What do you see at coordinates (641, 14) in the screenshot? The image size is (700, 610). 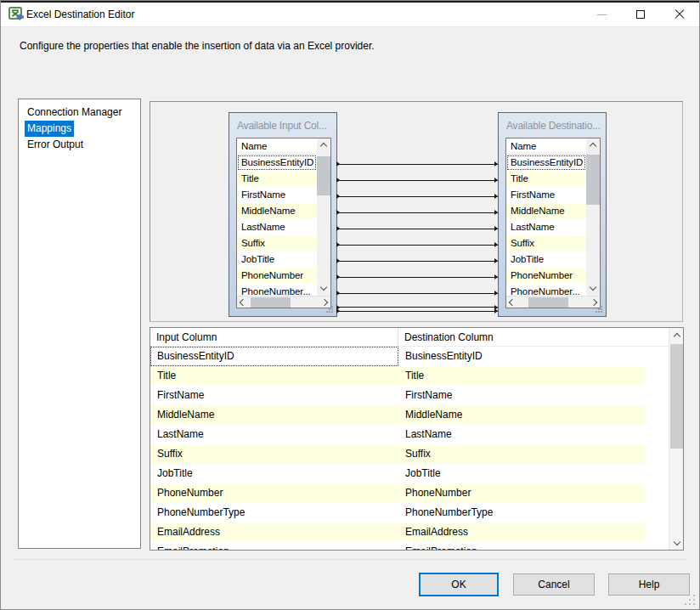 I see `maximize-icon` at bounding box center [641, 14].